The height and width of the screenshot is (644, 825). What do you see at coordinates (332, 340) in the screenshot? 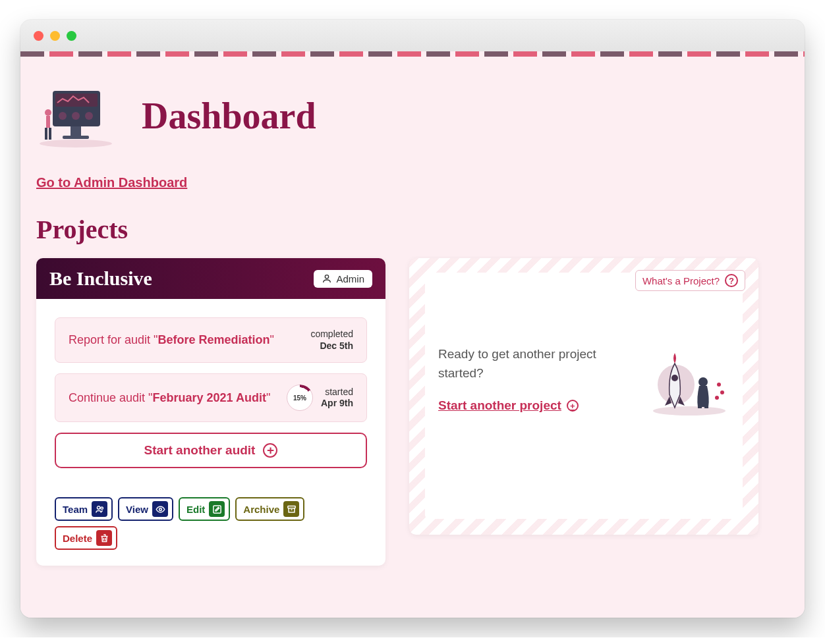
I see `audit-meta: completed Dec 5th` at bounding box center [332, 340].